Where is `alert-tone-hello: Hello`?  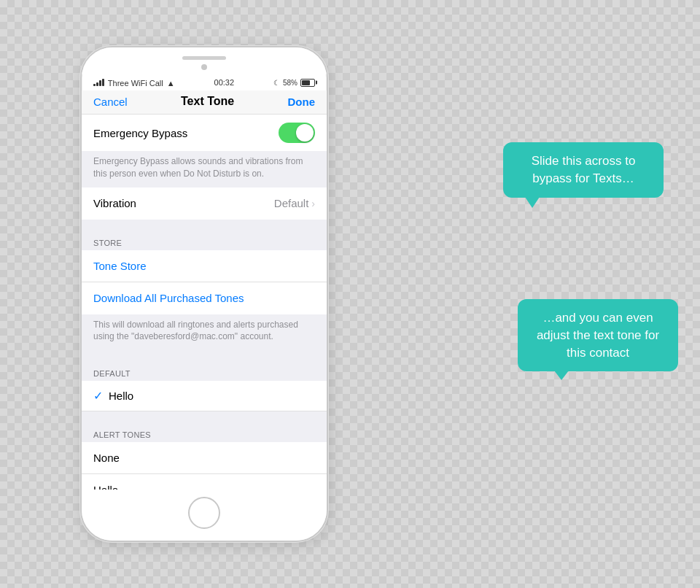 alert-tone-hello: Hello is located at coordinates (106, 487).